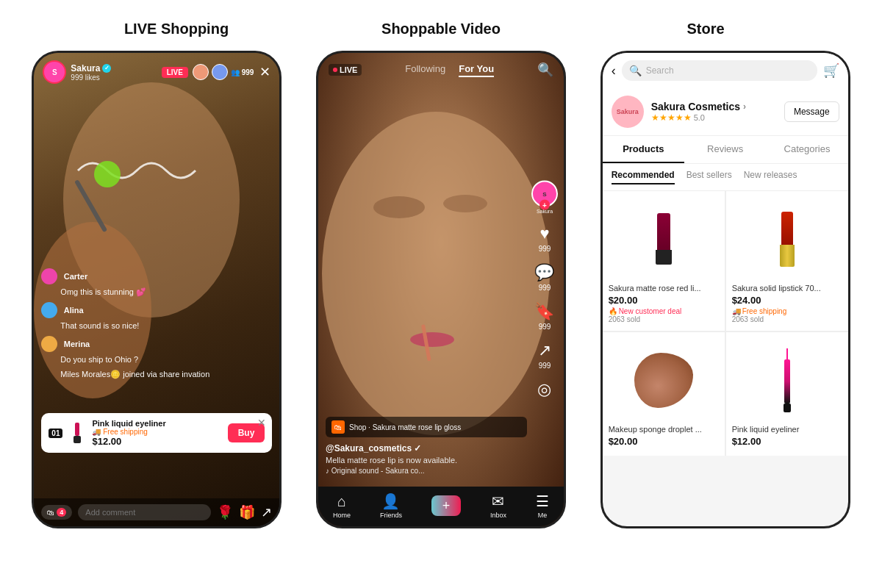  Describe the element at coordinates (116, 78) in the screenshot. I see `live-likes: 999 likes` at that location.